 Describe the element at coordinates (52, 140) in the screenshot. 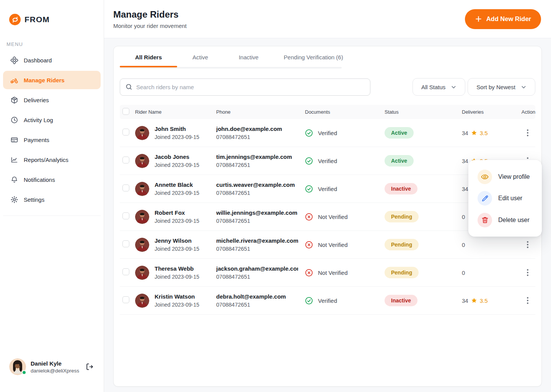

I see `sidebar-item-payments: Payments` at that location.